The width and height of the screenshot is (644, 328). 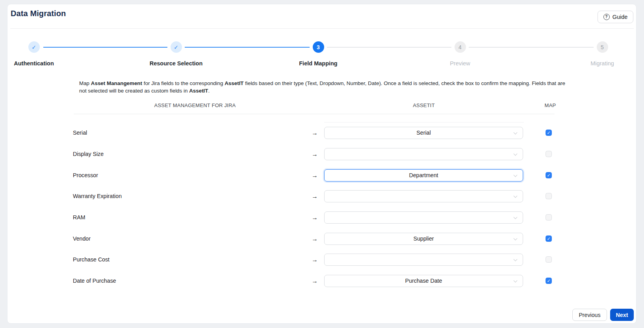 I want to click on step-number: 3, so click(x=318, y=47).